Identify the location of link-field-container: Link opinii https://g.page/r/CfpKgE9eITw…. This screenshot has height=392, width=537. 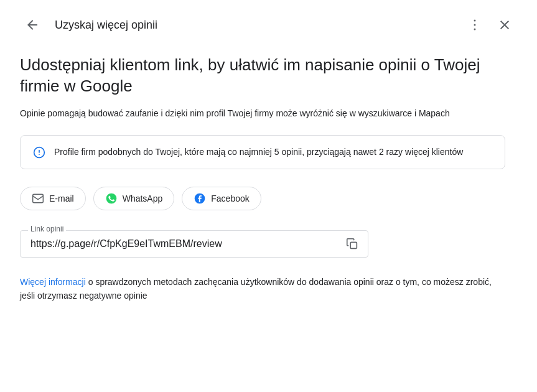
(194, 244).